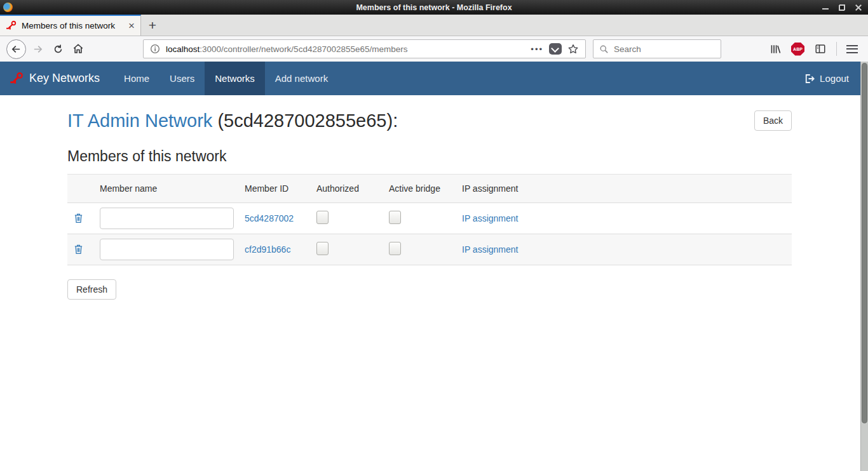  I want to click on search-box, so click(657, 49).